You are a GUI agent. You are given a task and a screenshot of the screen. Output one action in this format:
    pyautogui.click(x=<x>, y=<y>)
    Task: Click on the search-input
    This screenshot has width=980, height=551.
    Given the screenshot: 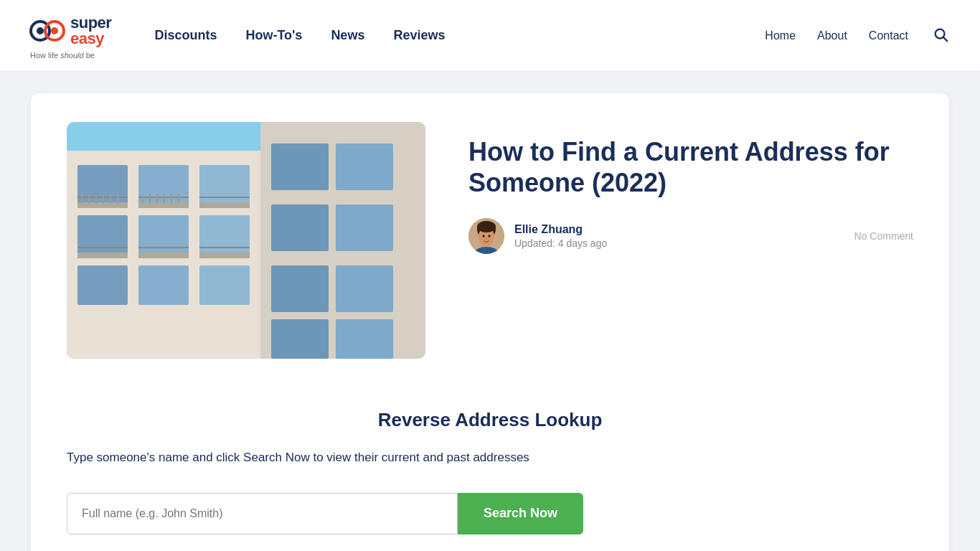 What is the action you would take?
    pyautogui.click(x=263, y=514)
    